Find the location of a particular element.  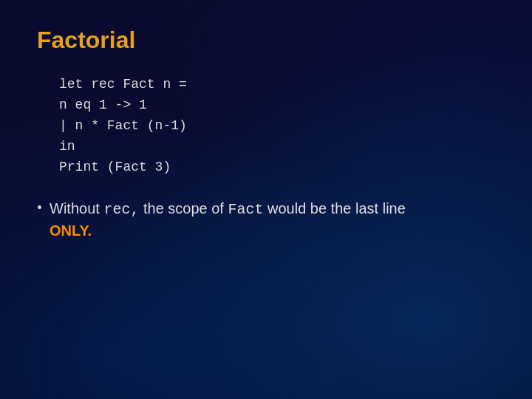

bullet-fact-code: Fact is located at coordinates (245, 210).